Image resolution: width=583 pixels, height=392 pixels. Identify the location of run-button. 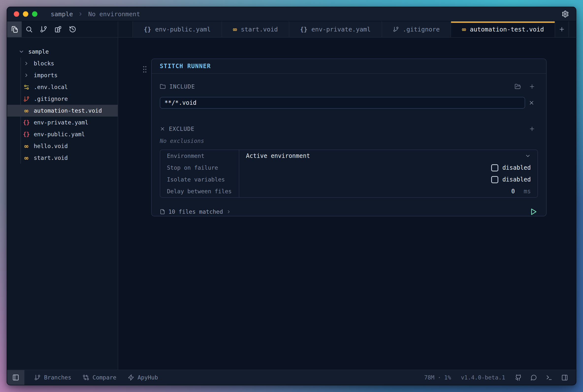
(533, 212).